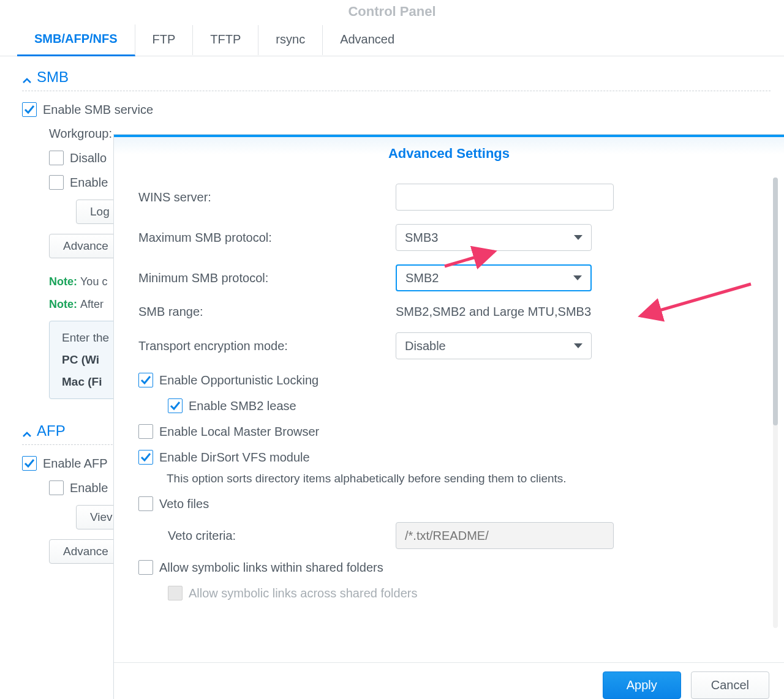 This screenshot has height=699, width=784. I want to click on min-proto-label: Minimum SMB protocol:, so click(267, 278).